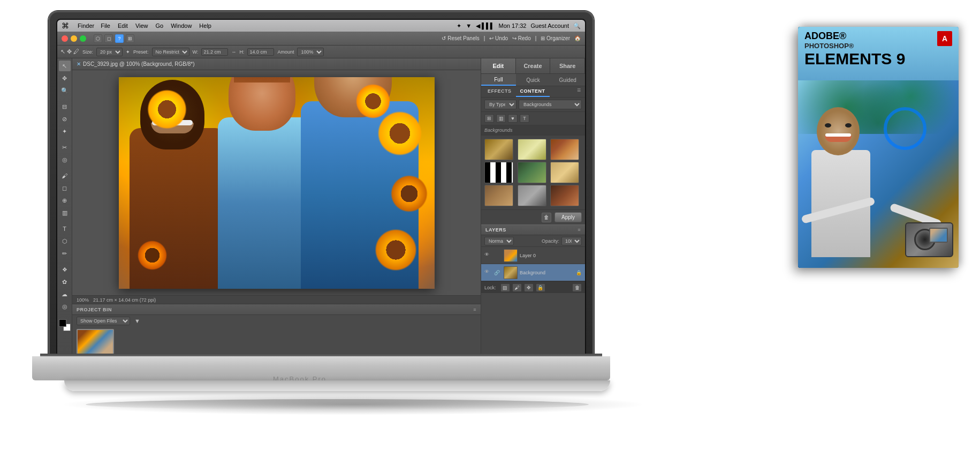 This screenshot has width=980, height=472. I want to click on tool-text: T, so click(65, 229).